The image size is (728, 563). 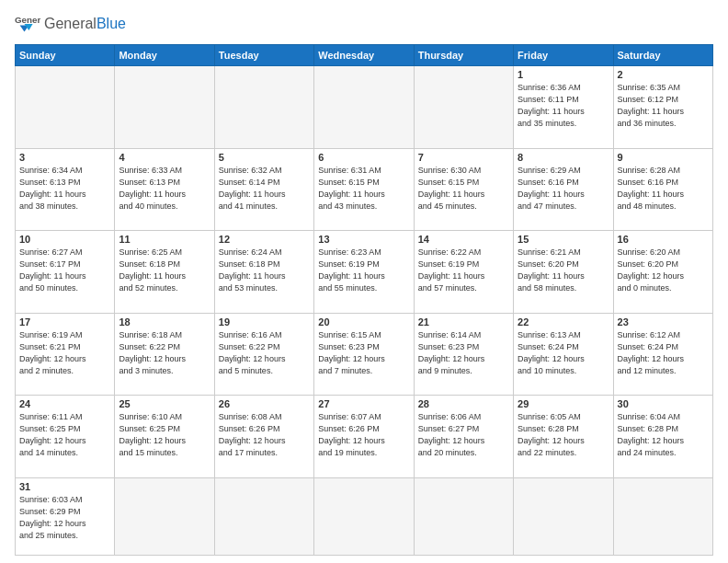 What do you see at coordinates (364, 157) in the screenshot?
I see `day-number: 6` at bounding box center [364, 157].